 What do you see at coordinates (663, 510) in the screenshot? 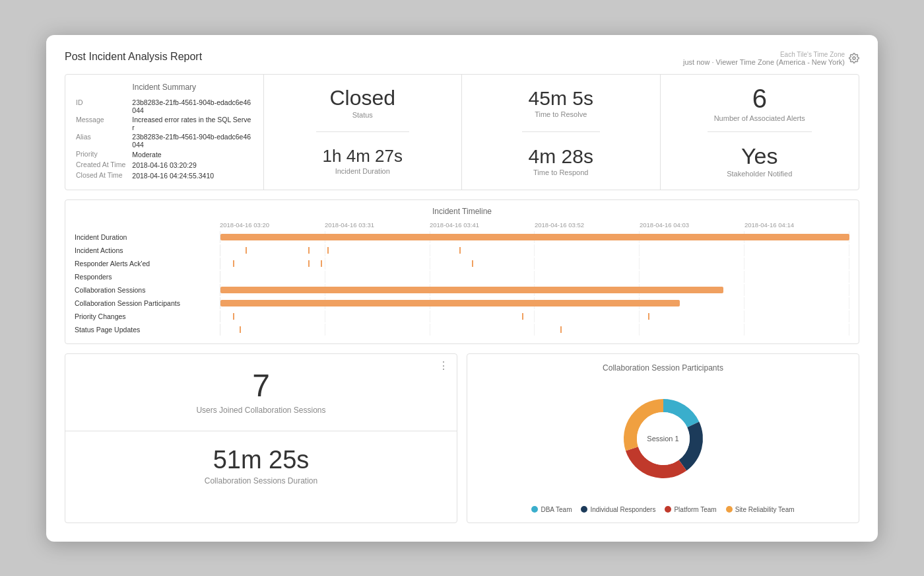
I see `legend: DBA TeamIndividual RespondersPlatform Te…` at bounding box center [663, 510].